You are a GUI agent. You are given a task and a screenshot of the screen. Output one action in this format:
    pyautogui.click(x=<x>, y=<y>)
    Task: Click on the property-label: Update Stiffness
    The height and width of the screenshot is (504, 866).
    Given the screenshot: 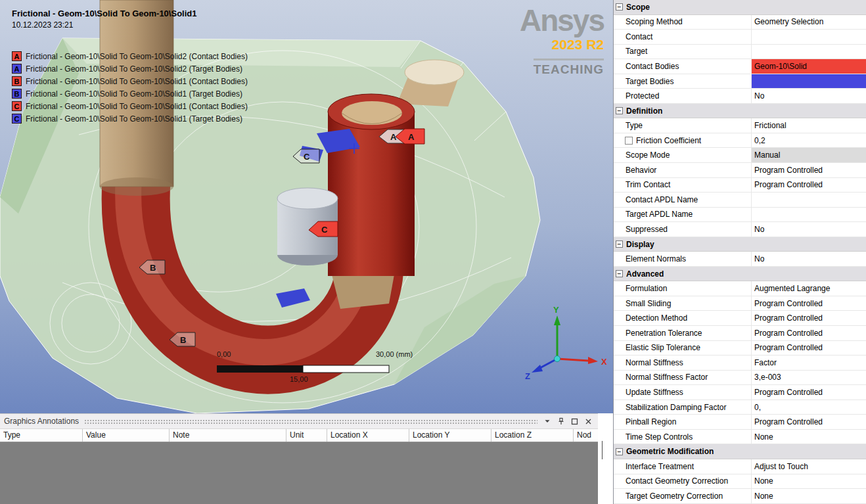 What is the action you would take?
    pyautogui.click(x=683, y=392)
    